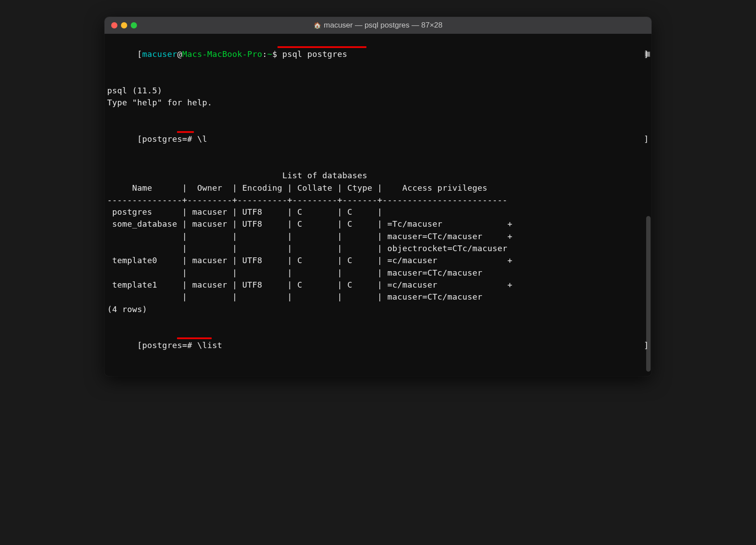 This screenshot has width=756, height=545. What do you see at coordinates (378, 351) in the screenshot?
I see `psql-prompt-line: [postgres=# \list]` at bounding box center [378, 351].